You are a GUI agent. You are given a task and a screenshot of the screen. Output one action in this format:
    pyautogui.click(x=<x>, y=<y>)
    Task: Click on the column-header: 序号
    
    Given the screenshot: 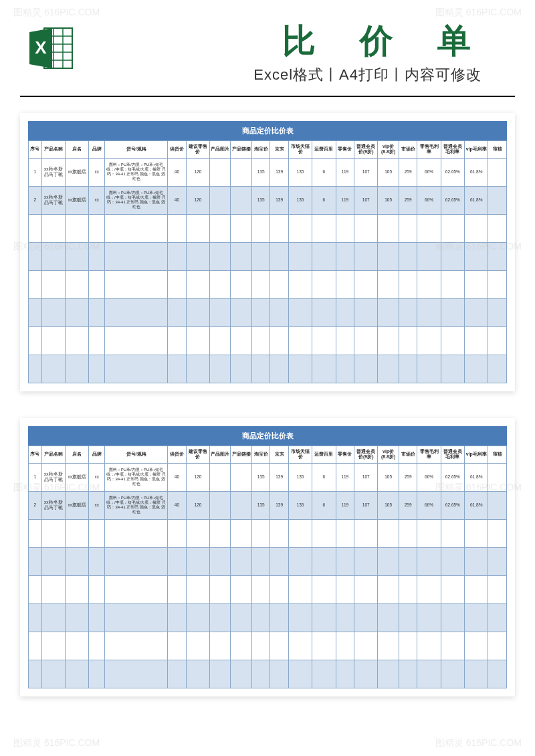 What is the action you would take?
    pyautogui.click(x=35, y=454)
    